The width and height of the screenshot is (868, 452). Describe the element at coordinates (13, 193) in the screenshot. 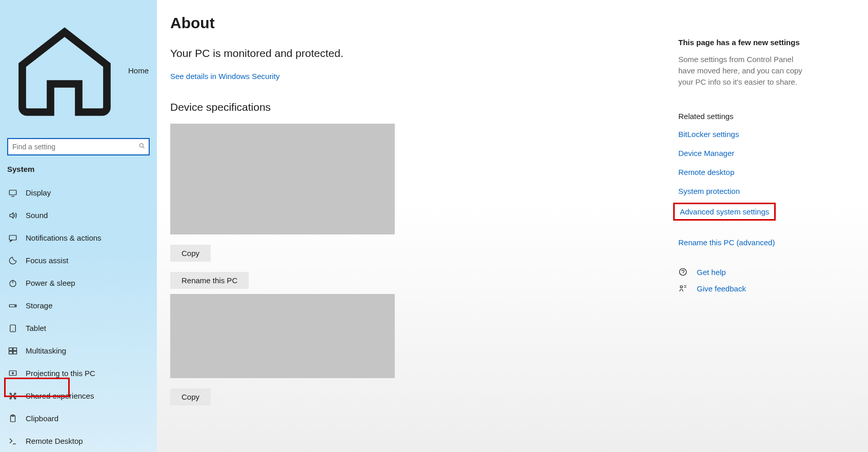

I see `display-icon` at that location.